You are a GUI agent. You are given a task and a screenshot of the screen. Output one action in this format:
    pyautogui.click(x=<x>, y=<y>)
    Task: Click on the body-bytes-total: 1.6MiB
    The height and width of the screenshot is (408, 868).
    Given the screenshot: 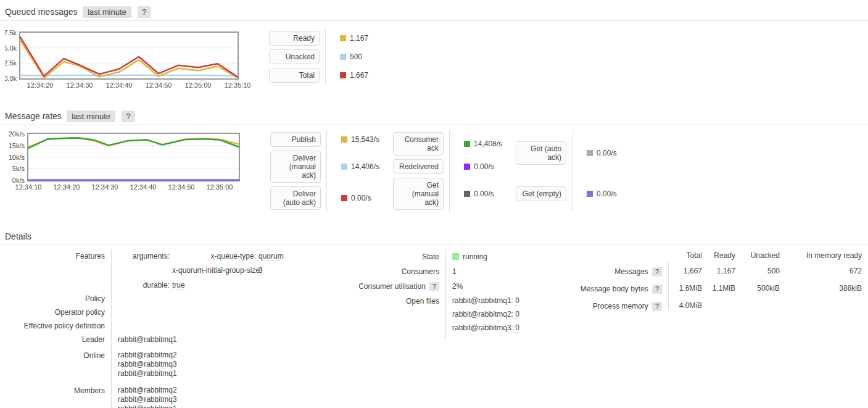 What is the action you would take?
    pyautogui.click(x=688, y=289)
    